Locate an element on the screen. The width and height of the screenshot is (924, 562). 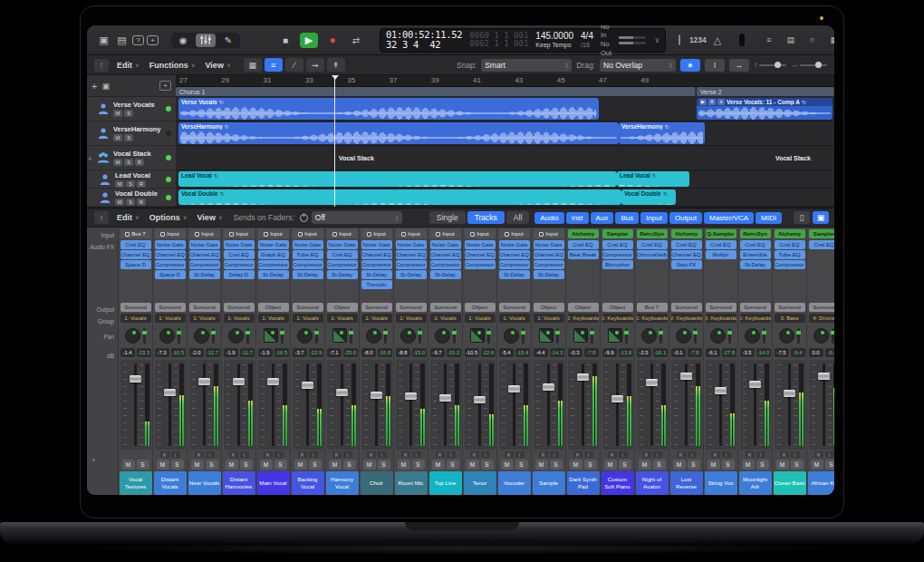
channel-strip-african-kit: SamplerCnsl EQSurround4: Drums0.0-6.6RIM… is located at coordinates (821, 361).